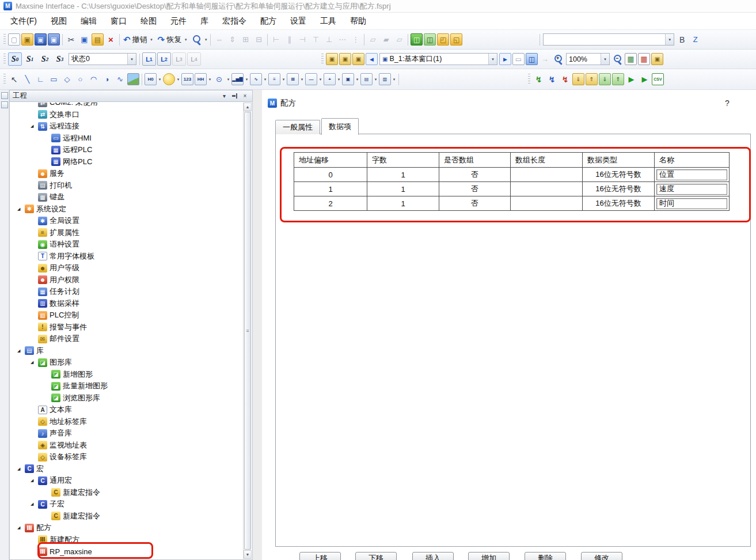 The image size is (756, 560). I want to click on tree-item-new-graphic: ◪新增图形, so click(127, 374).